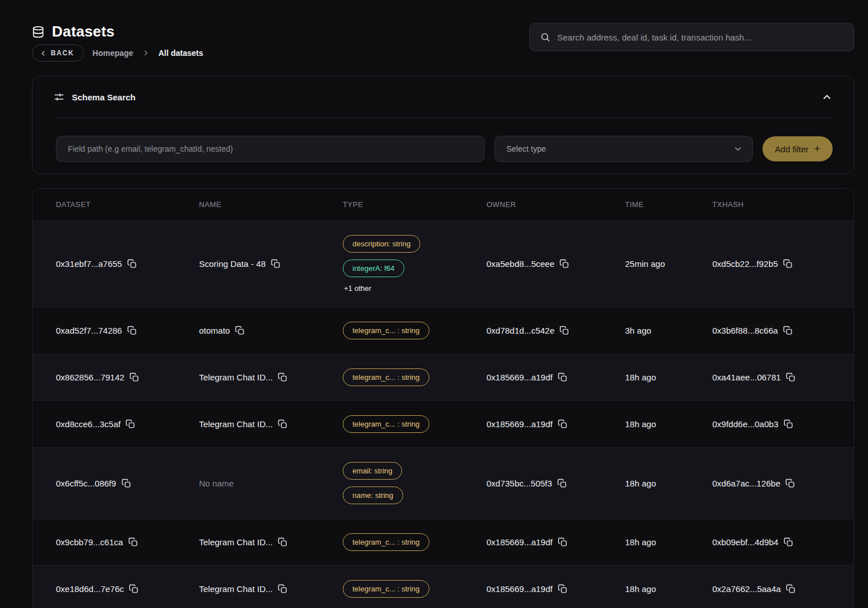  Describe the element at coordinates (271, 264) in the screenshot. I see `name-cell: Scoring Data - 48` at that location.